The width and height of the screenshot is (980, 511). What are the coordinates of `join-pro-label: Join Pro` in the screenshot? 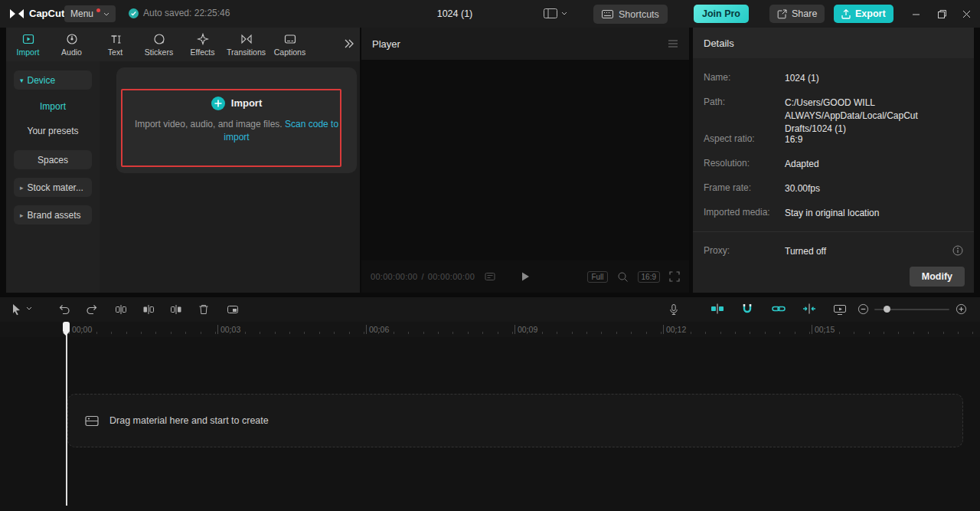 It's located at (721, 14).